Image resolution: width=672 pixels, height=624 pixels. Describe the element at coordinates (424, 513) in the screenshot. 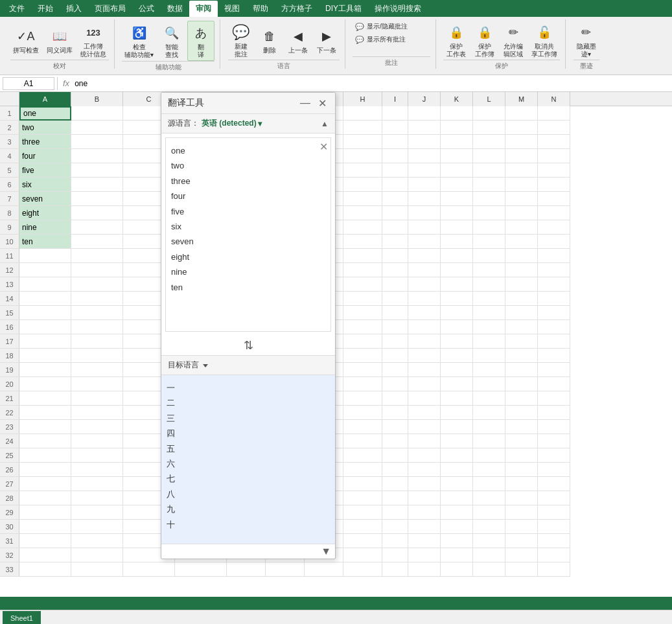

I see `cell-j29` at that location.